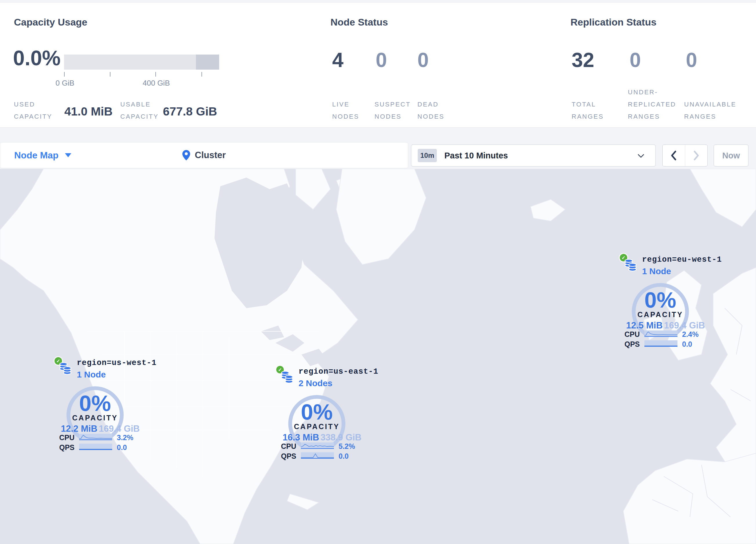 Image resolution: width=756 pixels, height=544 pixels. I want to click on time-step-back-button, so click(674, 155).